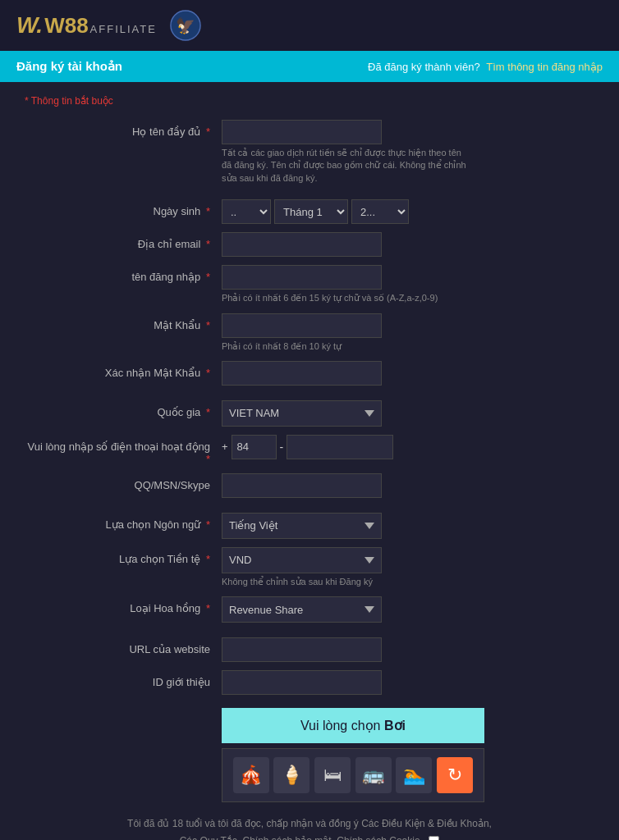  I want to click on password-input, so click(302, 326).